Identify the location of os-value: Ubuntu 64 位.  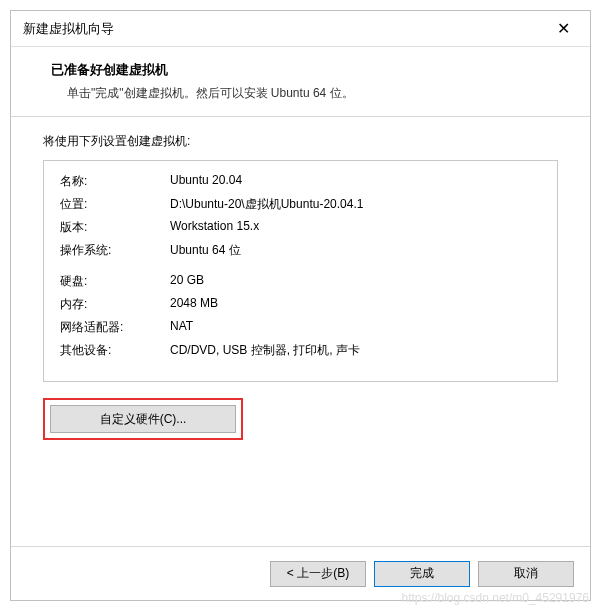
(356, 250).